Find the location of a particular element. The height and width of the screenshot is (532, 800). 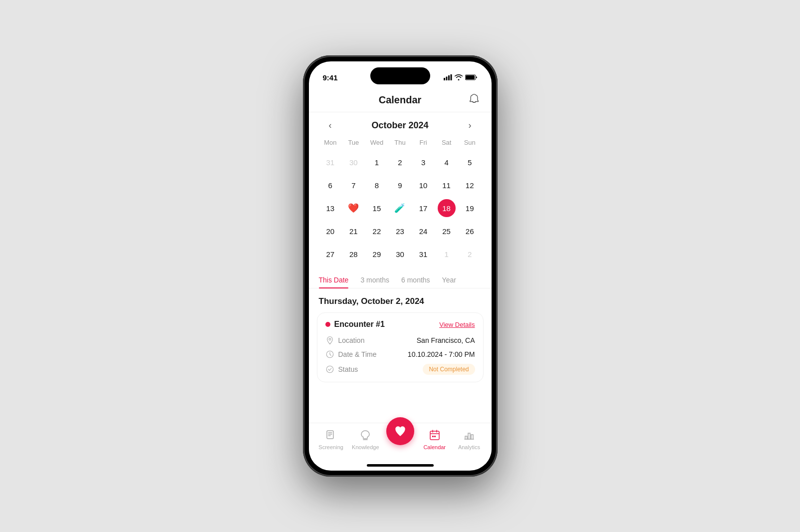

encounter-header: Encounter #1 View Details is located at coordinates (400, 324).